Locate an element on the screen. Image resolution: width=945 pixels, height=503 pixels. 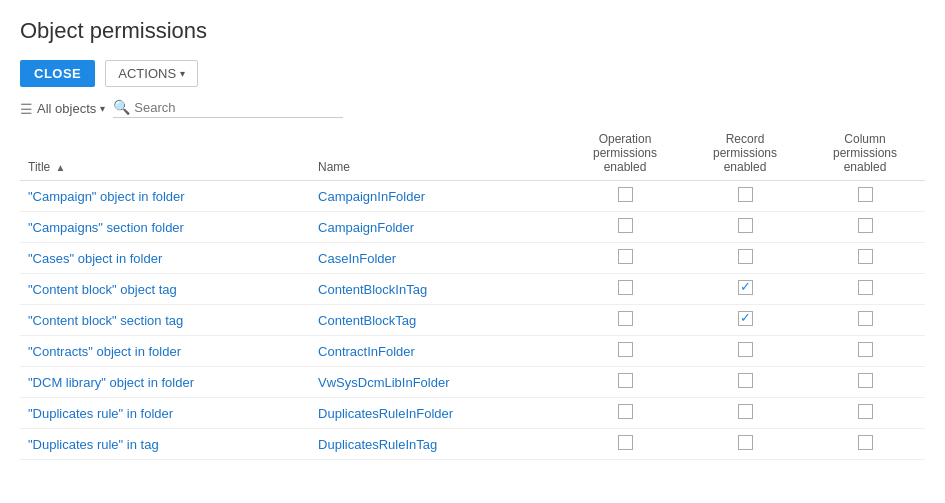
row-title: "Campaign" object in folder is located at coordinates (165, 196).